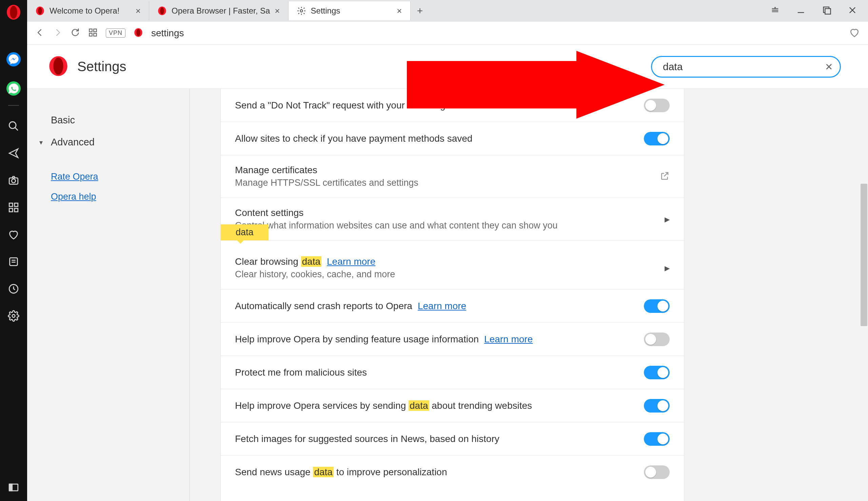 Image resolution: width=868 pixels, height=501 pixels. I want to click on speed-dial-icon, so click(93, 33).